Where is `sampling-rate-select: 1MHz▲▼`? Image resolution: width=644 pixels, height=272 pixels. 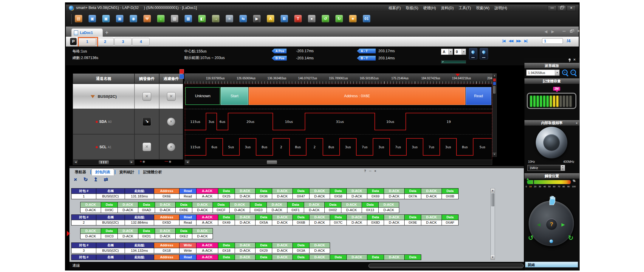
sampling-rate-select: 1MHz▲▼ is located at coordinates (546, 168).